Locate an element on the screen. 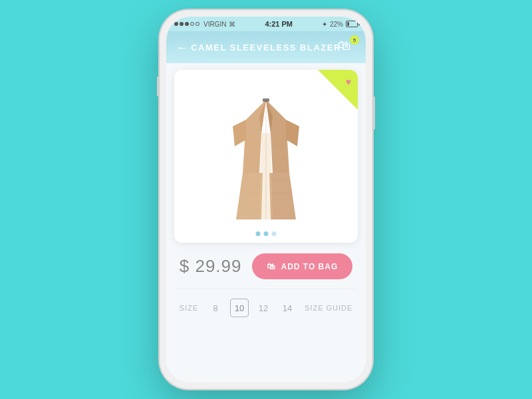  size-guide-label: SIZE GUIDE is located at coordinates (329, 308).